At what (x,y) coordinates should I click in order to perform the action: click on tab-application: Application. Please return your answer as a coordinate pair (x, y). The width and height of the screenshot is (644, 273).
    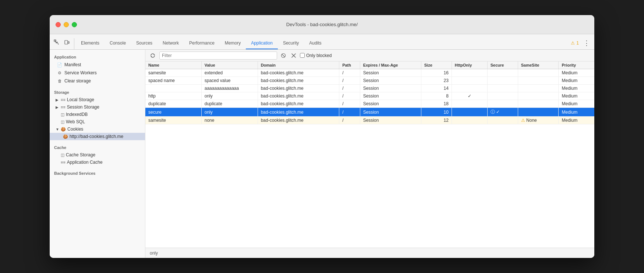
    Looking at the image, I should click on (262, 43).